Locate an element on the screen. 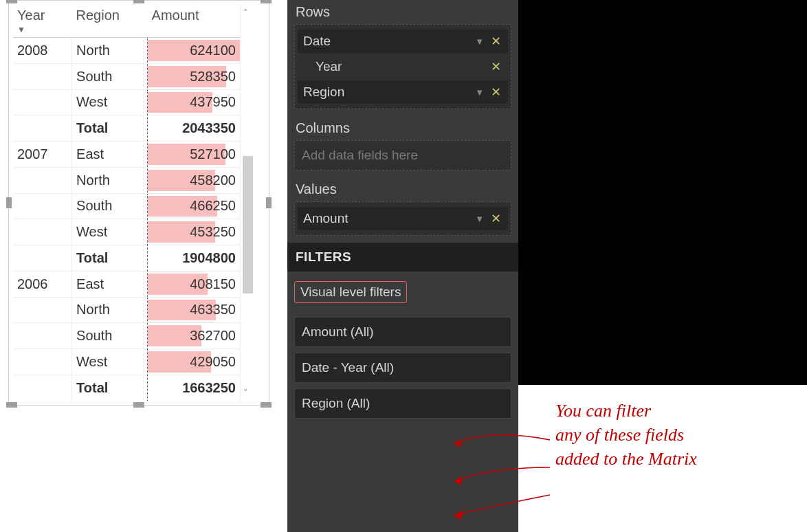  field-chip-date: Date ▼ ✕ is located at coordinates (403, 41).